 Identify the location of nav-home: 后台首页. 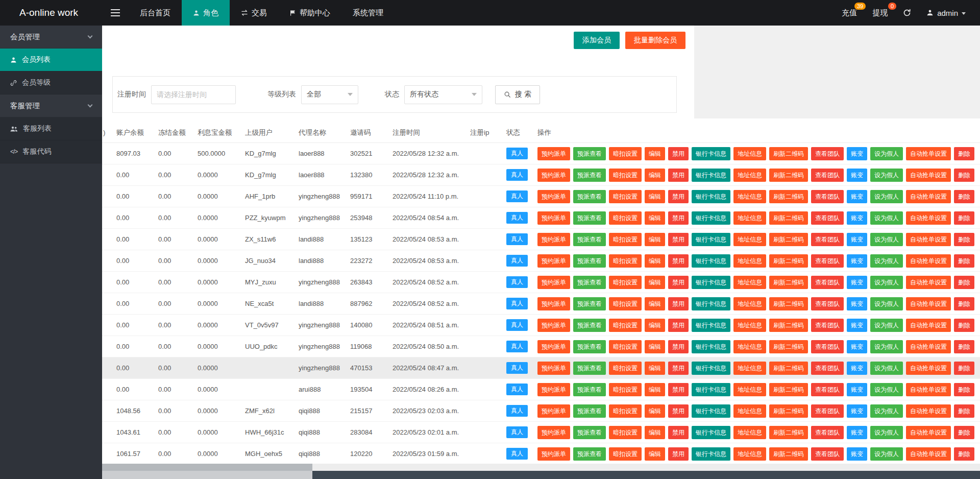
(155, 13).